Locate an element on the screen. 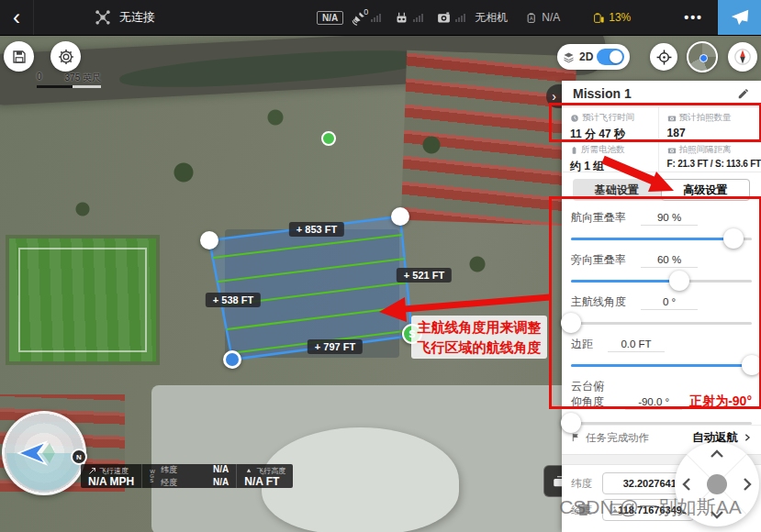  image-icon is located at coordinates (617, 510).